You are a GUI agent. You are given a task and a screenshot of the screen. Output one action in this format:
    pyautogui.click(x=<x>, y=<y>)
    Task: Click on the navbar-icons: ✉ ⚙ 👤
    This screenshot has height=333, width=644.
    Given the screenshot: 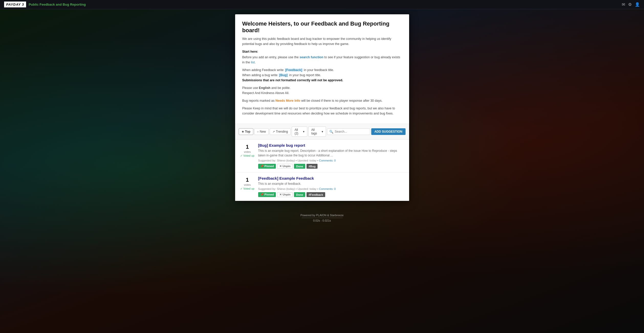 What is the action you would take?
    pyautogui.click(x=631, y=5)
    